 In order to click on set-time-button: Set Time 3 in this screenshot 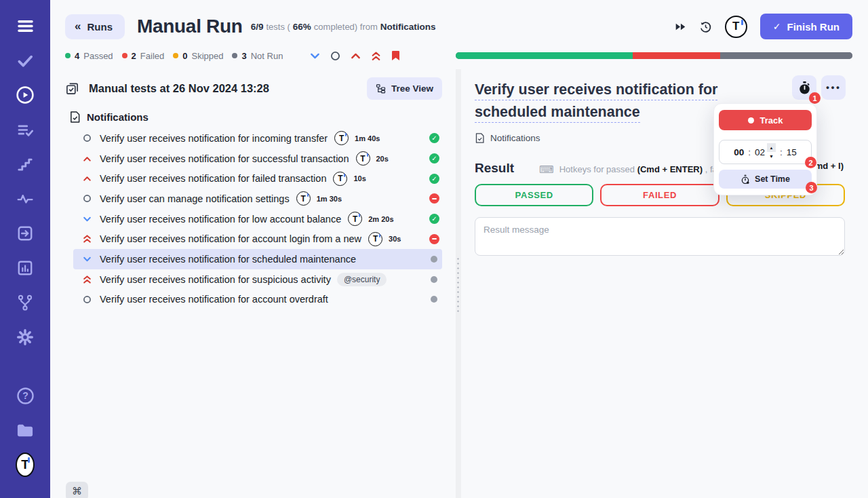, I will do `click(765, 179)`.